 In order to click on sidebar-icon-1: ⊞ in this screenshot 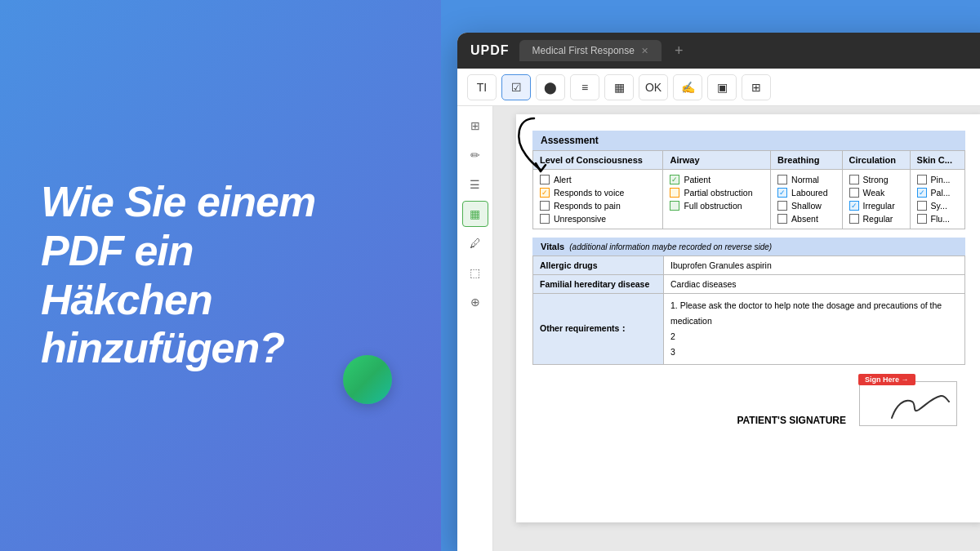, I will do `click(475, 126)`.